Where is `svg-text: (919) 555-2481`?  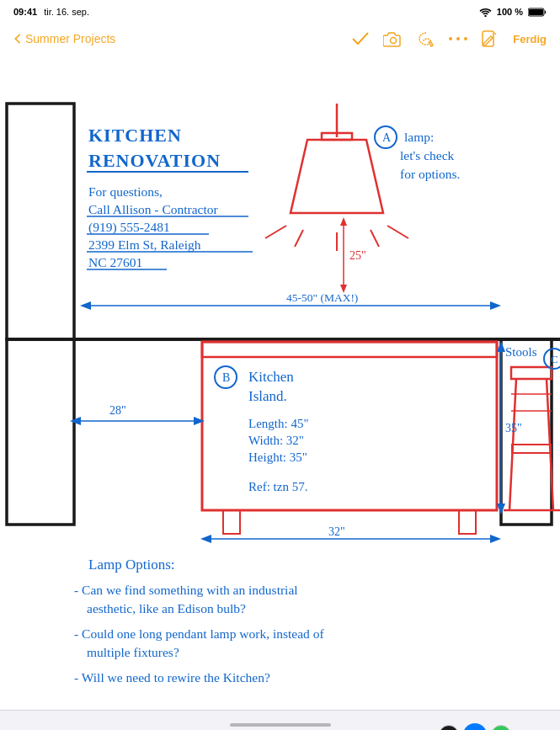 svg-text: (919) 555-2481 is located at coordinates (130, 227).